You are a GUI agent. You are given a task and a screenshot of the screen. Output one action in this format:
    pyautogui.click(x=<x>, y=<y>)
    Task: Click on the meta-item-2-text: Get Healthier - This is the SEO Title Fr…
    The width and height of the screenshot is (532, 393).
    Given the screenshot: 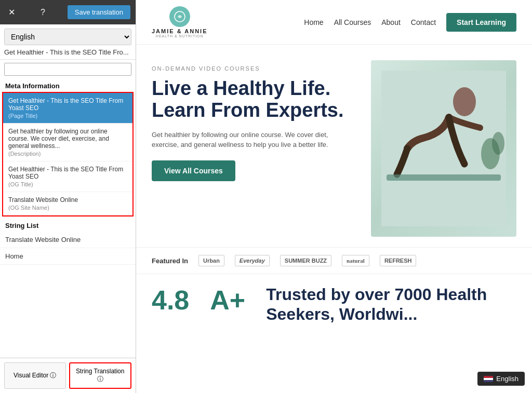 What is the action you would take?
    pyautogui.click(x=68, y=173)
    